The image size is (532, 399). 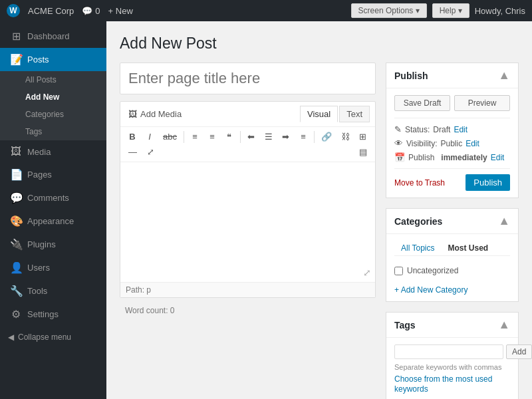 What do you see at coordinates (460, 130) in the screenshot?
I see `status-edit-link: Edit` at bounding box center [460, 130].